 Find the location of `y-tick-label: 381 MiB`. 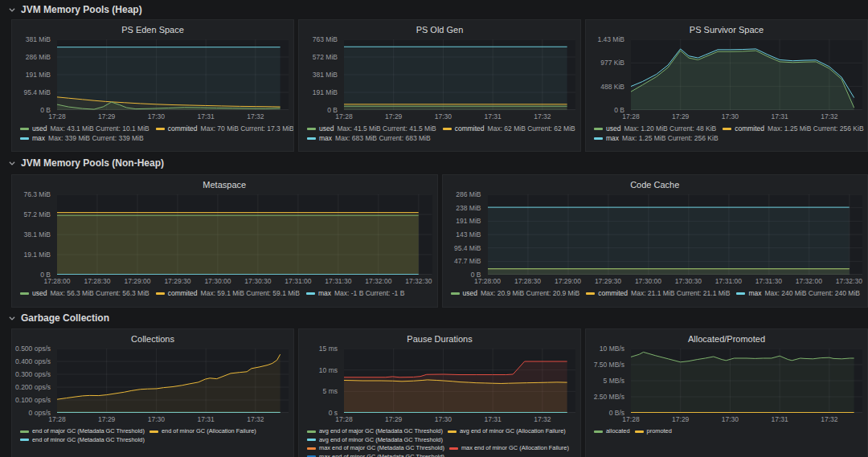

y-tick-label: 381 MiB is located at coordinates (39, 39).